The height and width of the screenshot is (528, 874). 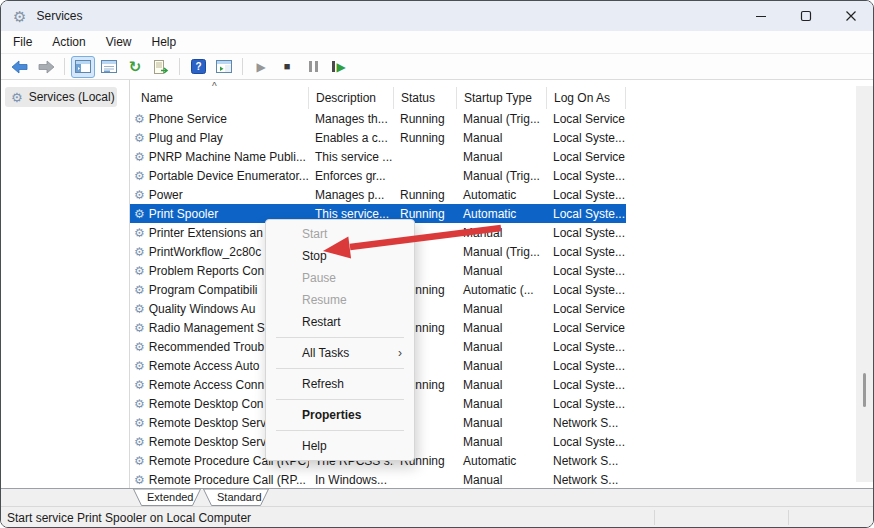 I want to click on table-row: ⚙Portable Device Enumerator... Enforces …, so click(x=378, y=176).